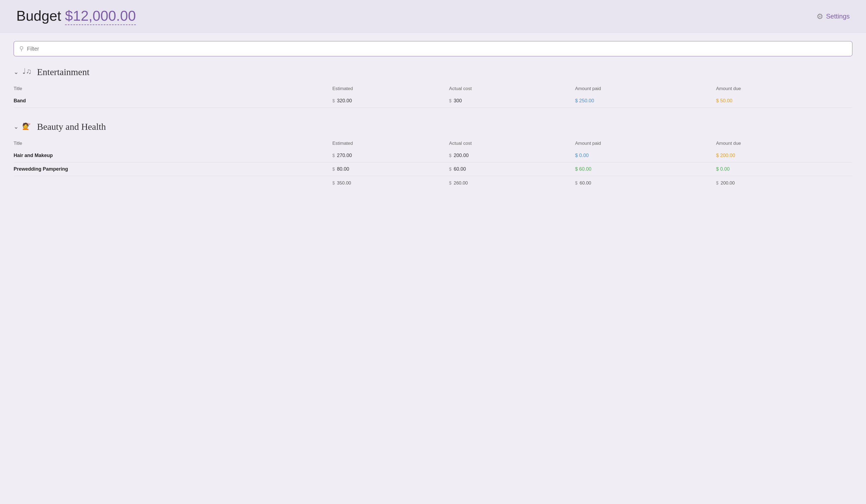 The image size is (866, 504). Describe the element at coordinates (71, 127) in the screenshot. I see `category-title-beauty: Beauty and Health` at that location.